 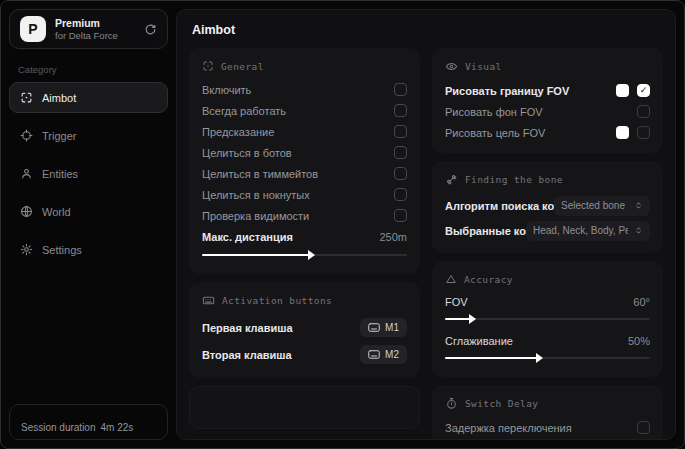 I want to click on panel-title: Switch Delay, so click(x=502, y=404).